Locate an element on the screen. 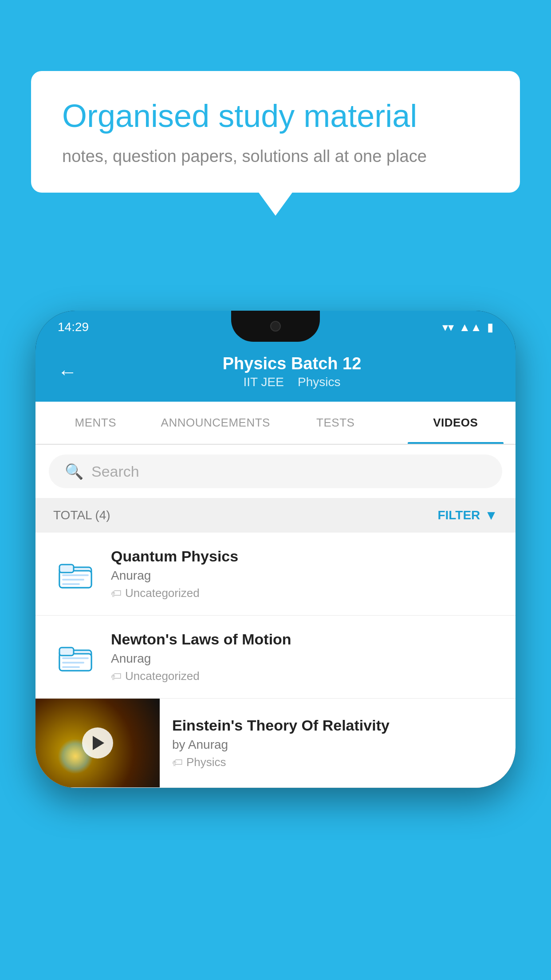 Image resolution: width=551 pixels, height=980 pixels. tab-announcements: ANNOUNCEMENTS is located at coordinates (216, 423).